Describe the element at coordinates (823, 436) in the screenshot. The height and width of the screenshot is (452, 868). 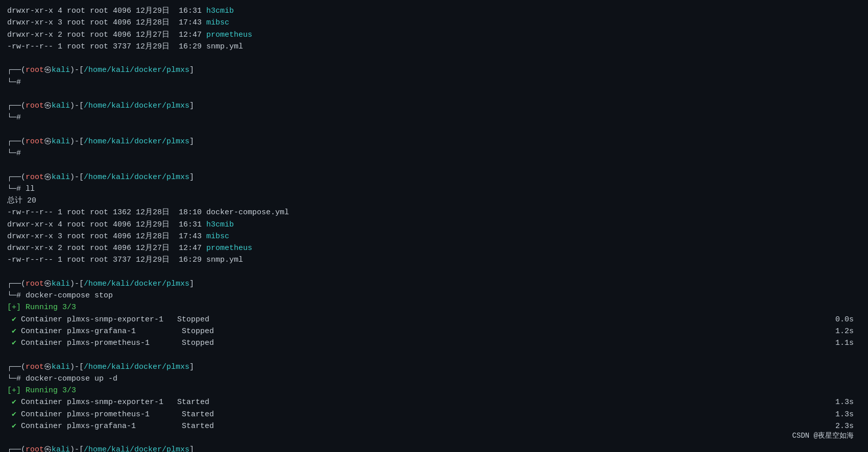
I see `watermark: CSDN @夜星空如海` at that location.